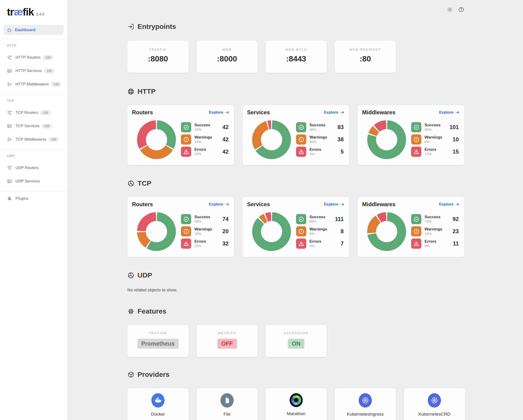  I want to click on udp-heading: UDP, so click(296, 275).